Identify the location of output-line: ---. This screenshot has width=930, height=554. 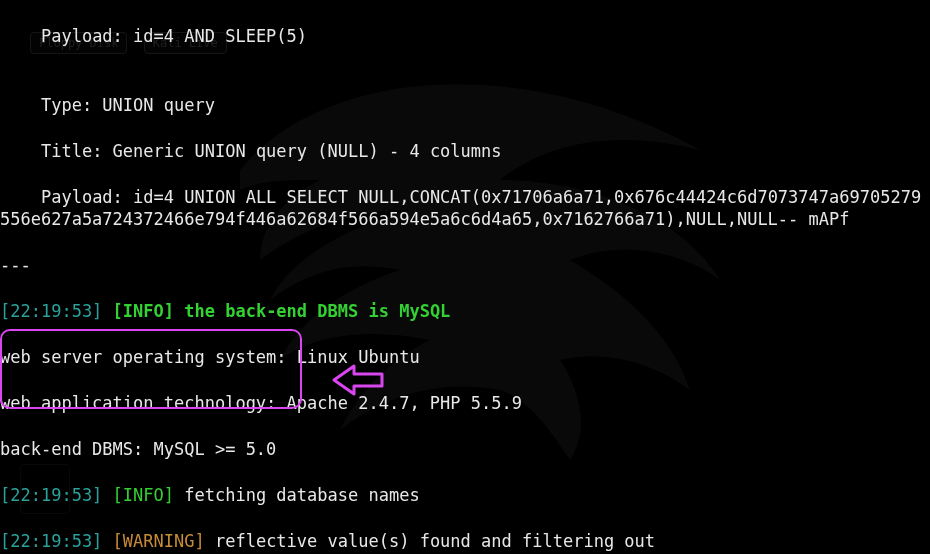
(465, 266).